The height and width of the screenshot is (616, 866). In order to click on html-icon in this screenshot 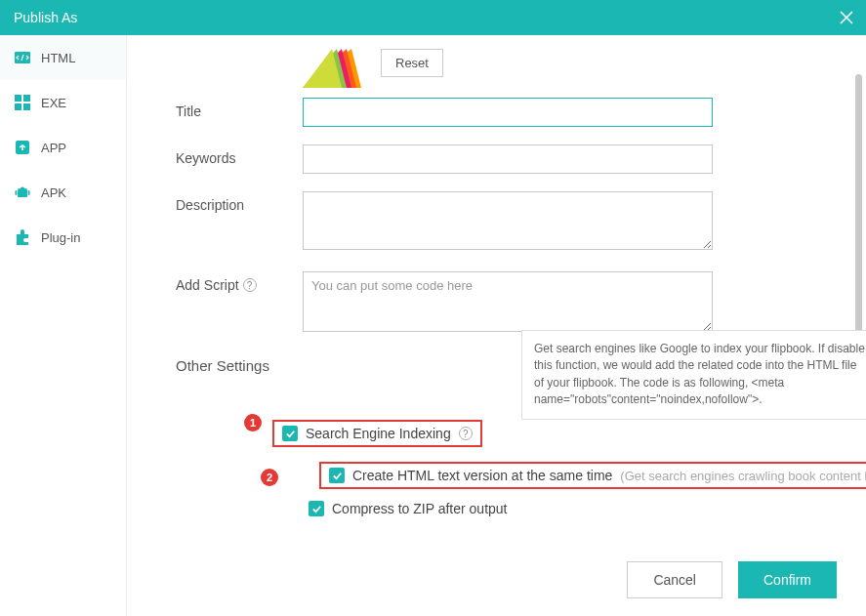, I will do `click(22, 58)`.